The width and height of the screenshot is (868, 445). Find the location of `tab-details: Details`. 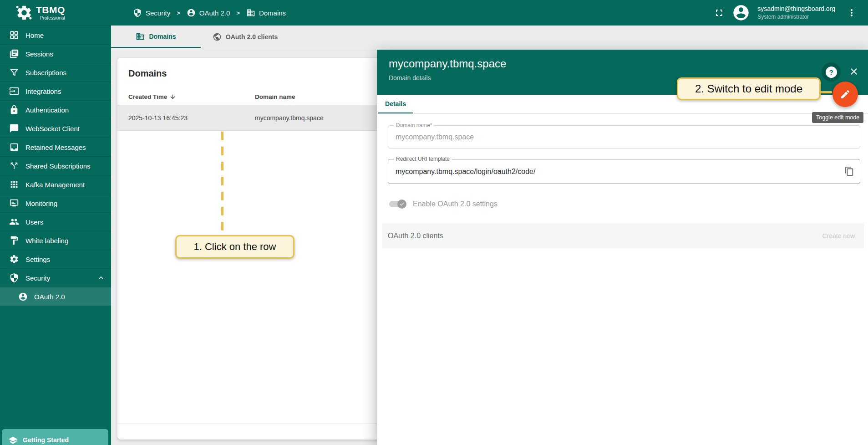

tab-details: Details is located at coordinates (396, 104).